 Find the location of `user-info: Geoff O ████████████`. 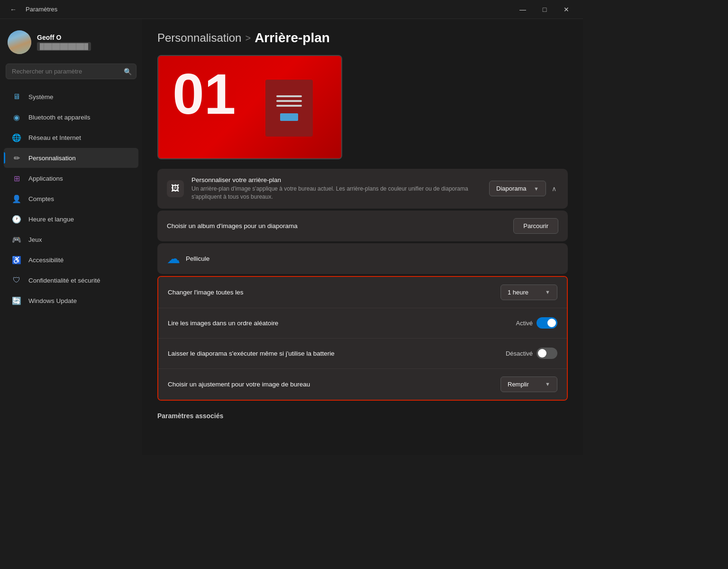

user-info: Geoff O ████████████ is located at coordinates (64, 42).